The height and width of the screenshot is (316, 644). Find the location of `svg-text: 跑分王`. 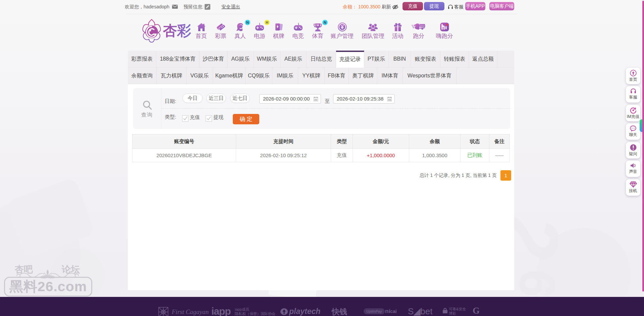

svg-text: 跑分王 is located at coordinates (422, 27).